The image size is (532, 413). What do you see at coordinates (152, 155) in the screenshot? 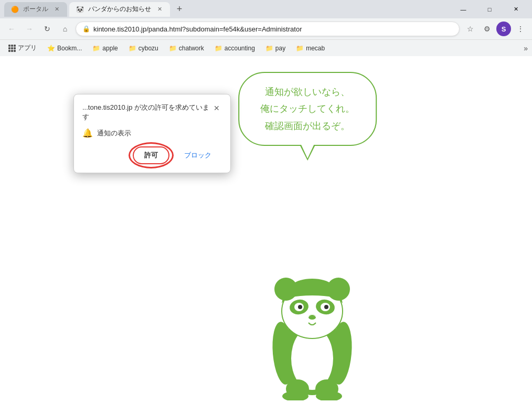
I see `popup-buttons: 許可 ブロック` at bounding box center [152, 155].